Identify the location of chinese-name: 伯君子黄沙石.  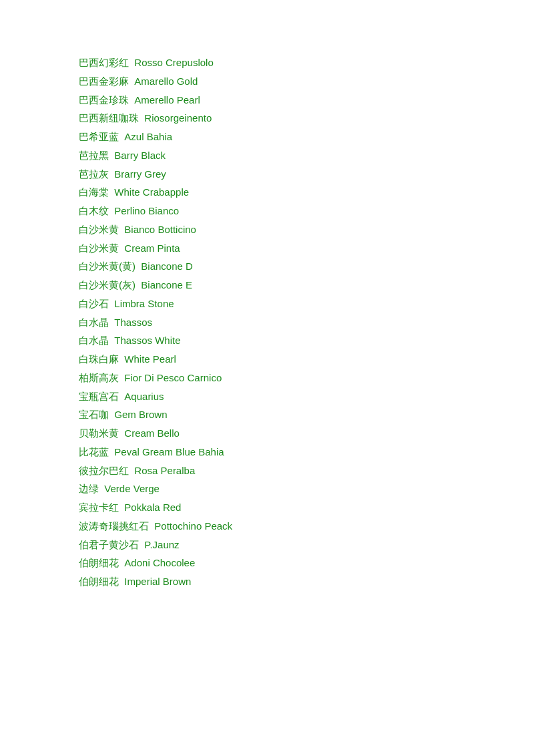
(109, 545).